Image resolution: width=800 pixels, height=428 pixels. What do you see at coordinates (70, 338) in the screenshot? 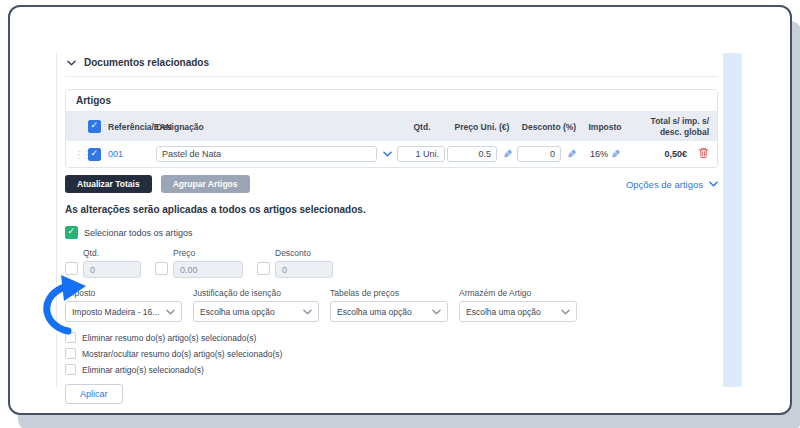
I see `delete-summary-checkbox` at bounding box center [70, 338].